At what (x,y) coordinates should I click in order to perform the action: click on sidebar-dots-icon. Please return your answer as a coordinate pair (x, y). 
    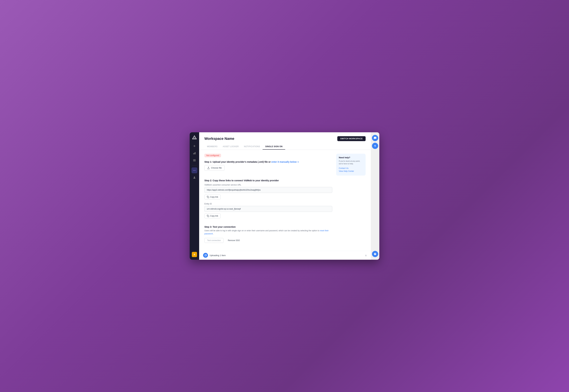
    Looking at the image, I should click on (195, 170).